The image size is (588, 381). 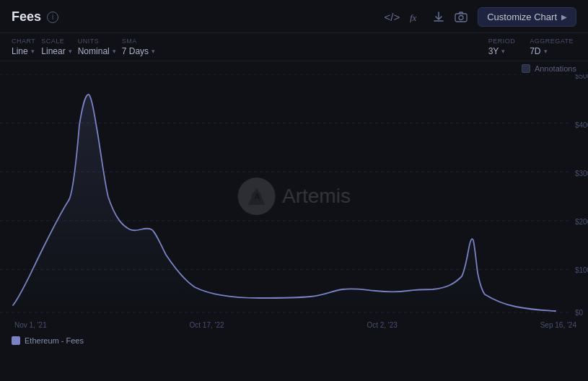 I want to click on x-label-2: Oct 17, '22, so click(x=207, y=325).